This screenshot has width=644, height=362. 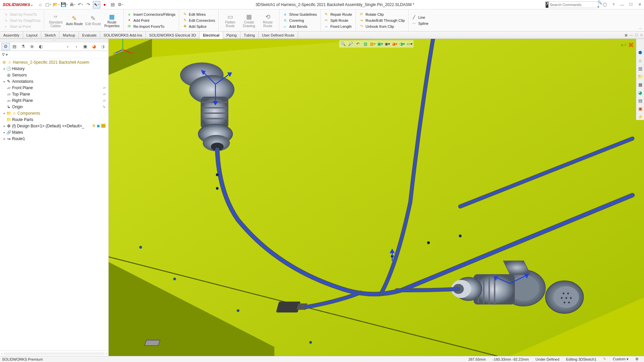 I want to click on status-product: SOLIDWORKS Premium, so click(x=26, y=359).